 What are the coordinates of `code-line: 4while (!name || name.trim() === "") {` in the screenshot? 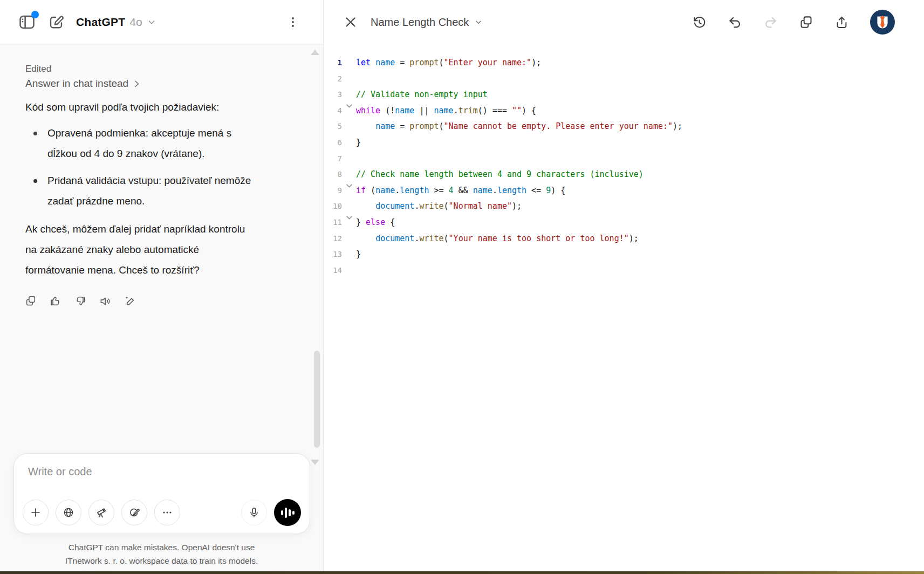 It's located at (624, 111).